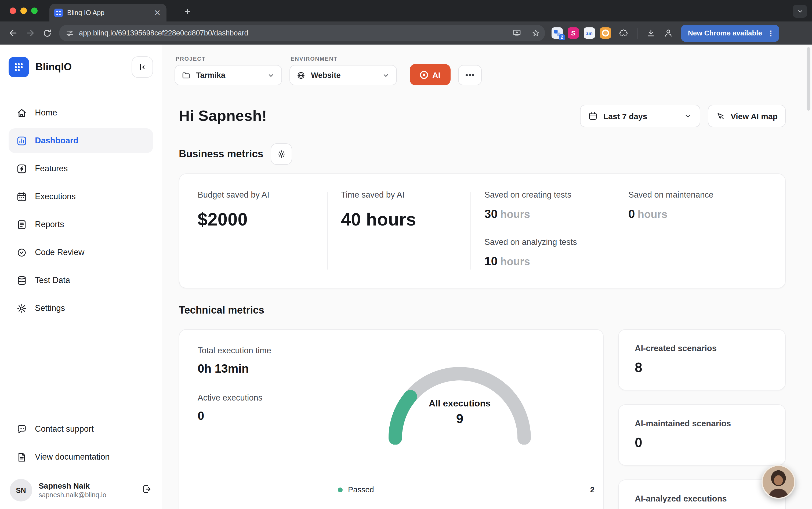 Image resolution: width=812 pixels, height=509 pixels. I want to click on saved-analyzing-metric: Saved on analyzing tests 10hours, so click(550, 253).